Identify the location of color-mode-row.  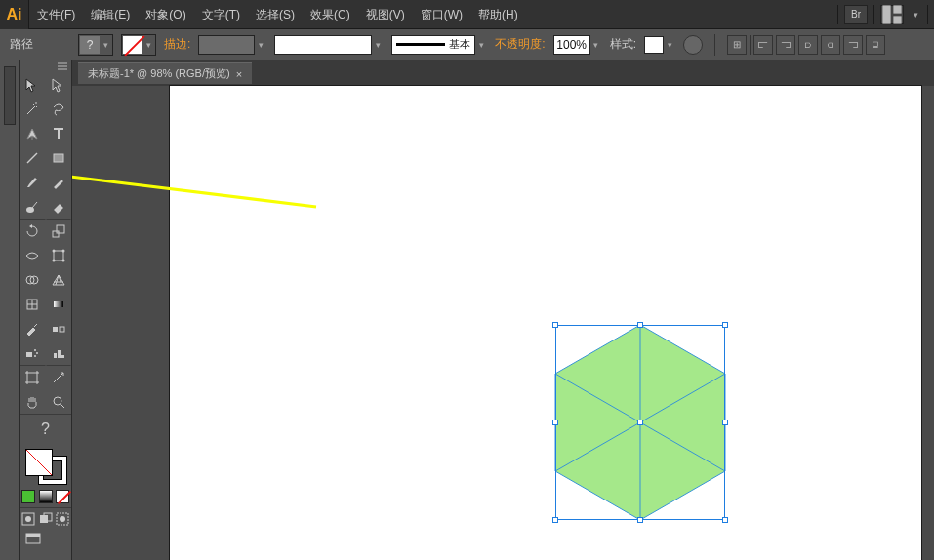
(45, 497).